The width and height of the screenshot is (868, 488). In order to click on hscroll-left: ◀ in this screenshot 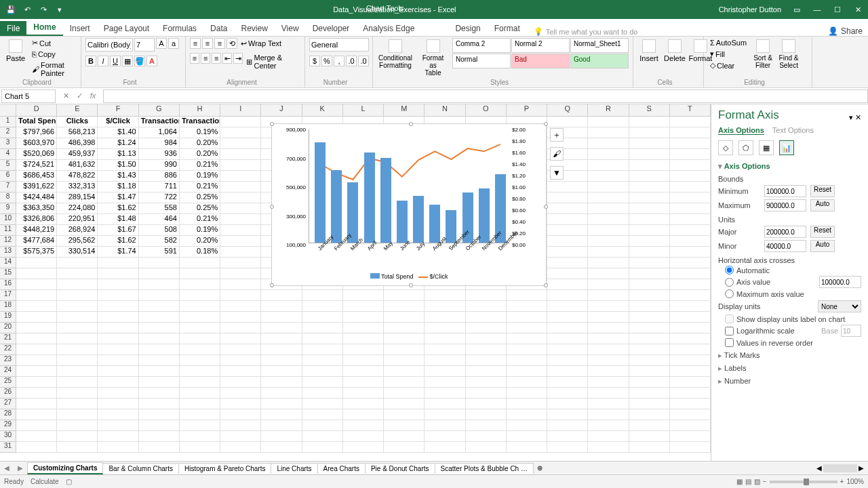, I will do `click(819, 468)`.